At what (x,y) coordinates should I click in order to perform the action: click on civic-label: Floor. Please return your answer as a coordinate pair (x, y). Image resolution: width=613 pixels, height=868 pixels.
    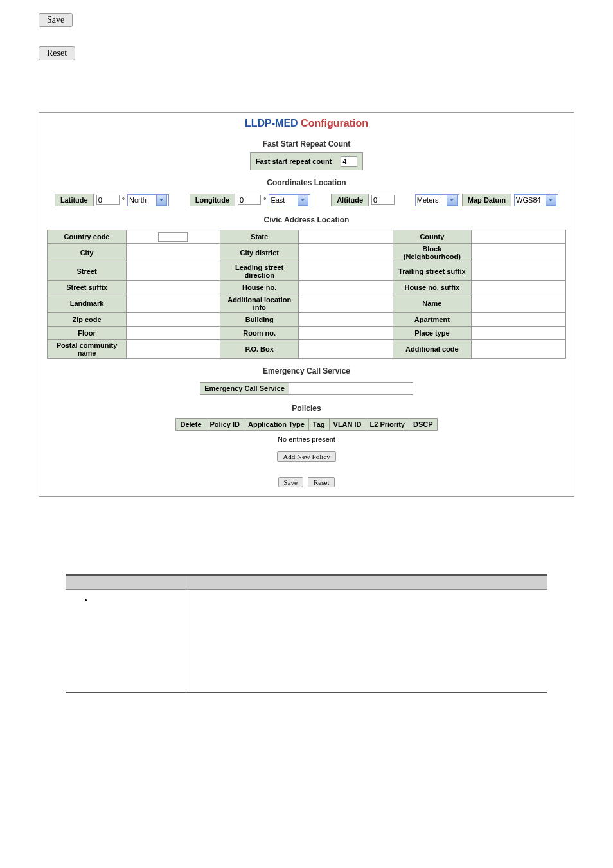
    Looking at the image, I should click on (87, 333).